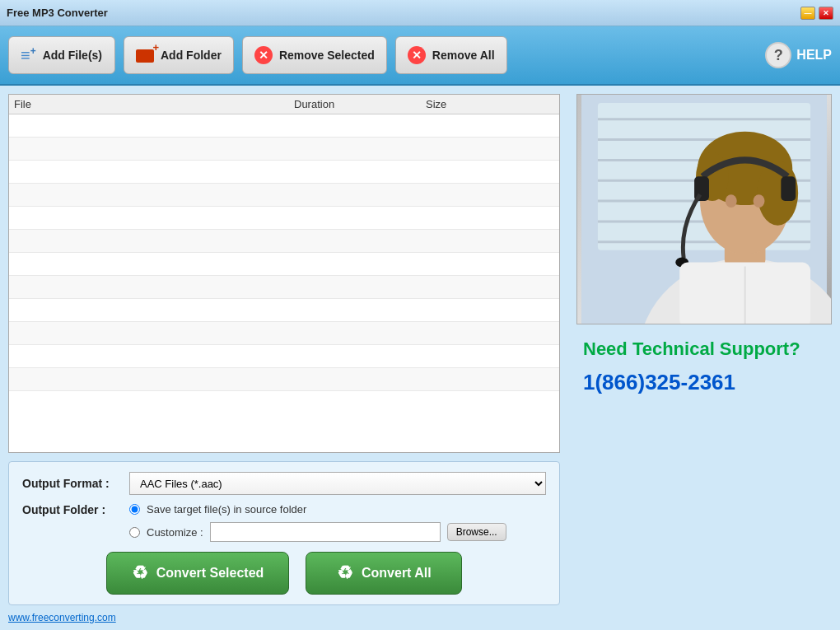 The height and width of the screenshot is (630, 840). I want to click on titlebar-controls: — ✕, so click(817, 13).